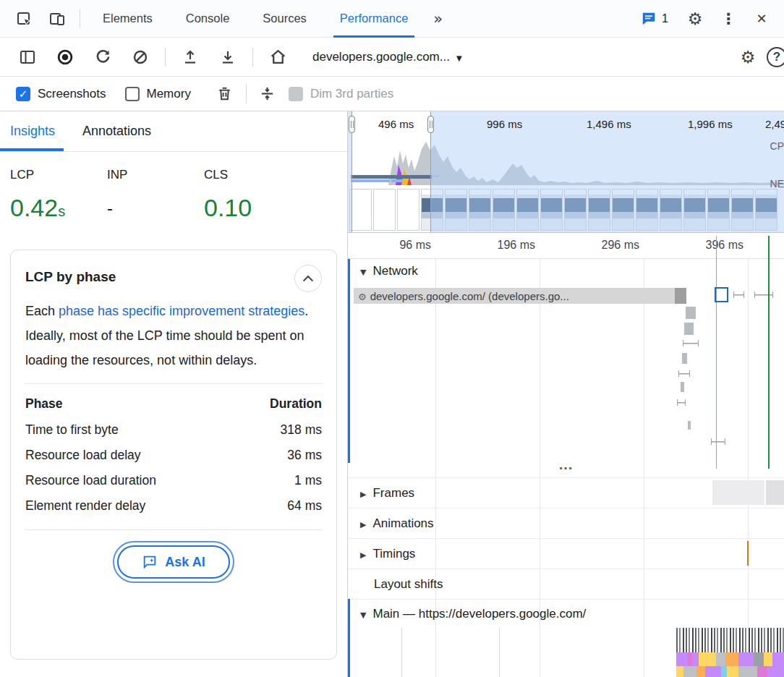 The image size is (784, 677). What do you see at coordinates (140, 57) in the screenshot?
I see `clear-button` at bounding box center [140, 57].